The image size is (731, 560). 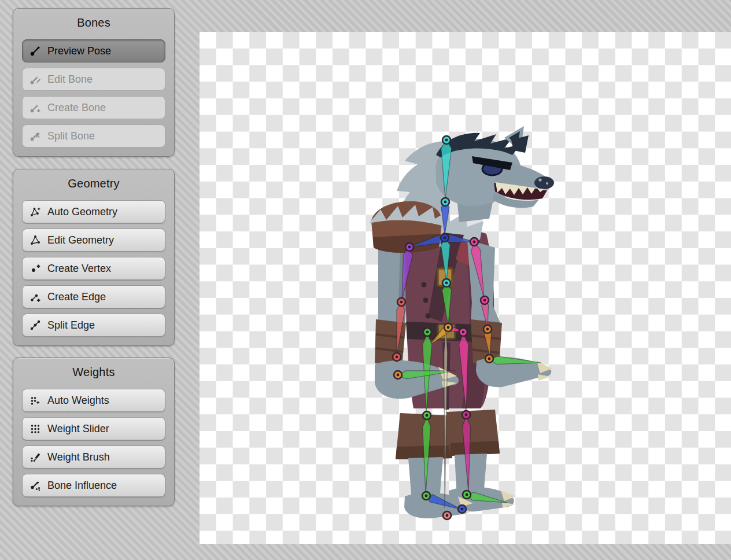 What do you see at coordinates (94, 51) in the screenshot?
I see `preview-pose-button: Preview Pose` at bounding box center [94, 51].